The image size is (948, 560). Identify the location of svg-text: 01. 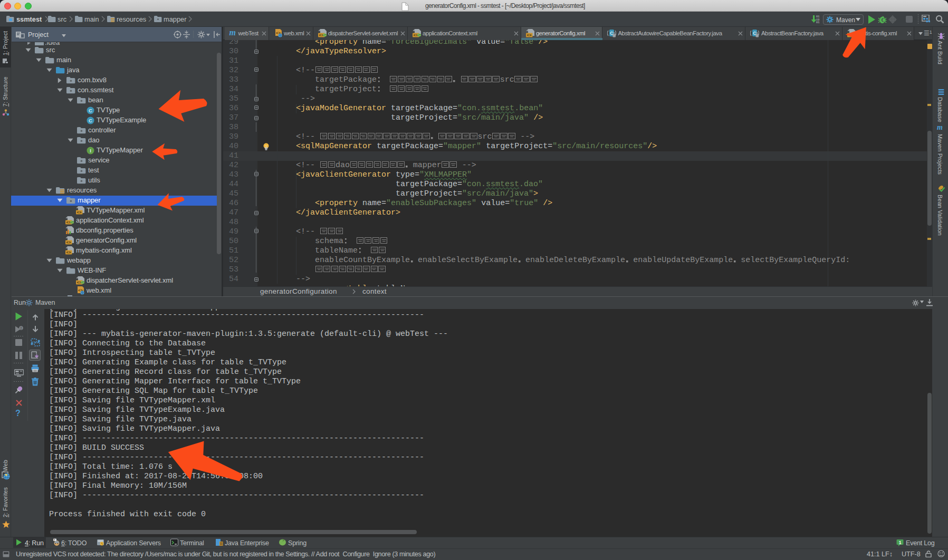
(818, 22).